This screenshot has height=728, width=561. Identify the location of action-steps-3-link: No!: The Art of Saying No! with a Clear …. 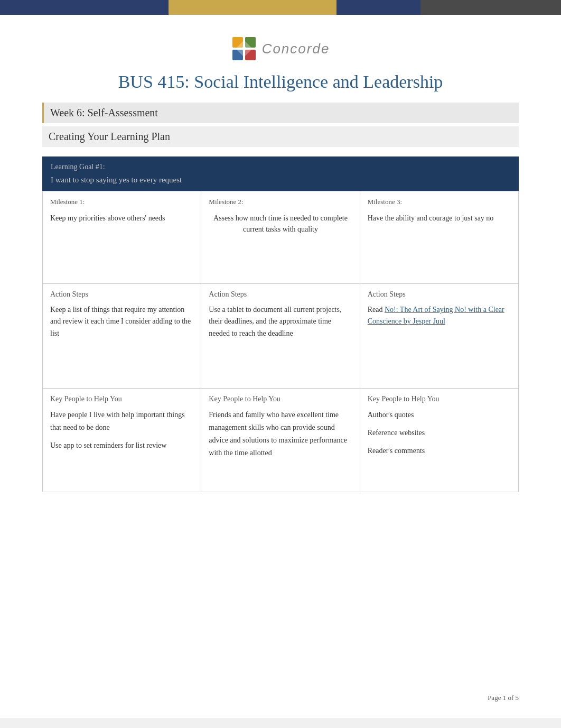
(436, 315).